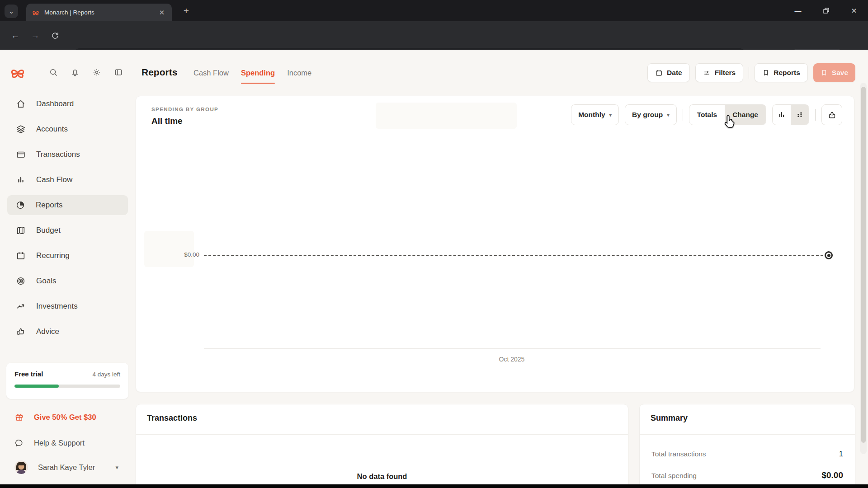  What do you see at coordinates (675, 73) in the screenshot?
I see `date-button-label: Date` at bounding box center [675, 73].